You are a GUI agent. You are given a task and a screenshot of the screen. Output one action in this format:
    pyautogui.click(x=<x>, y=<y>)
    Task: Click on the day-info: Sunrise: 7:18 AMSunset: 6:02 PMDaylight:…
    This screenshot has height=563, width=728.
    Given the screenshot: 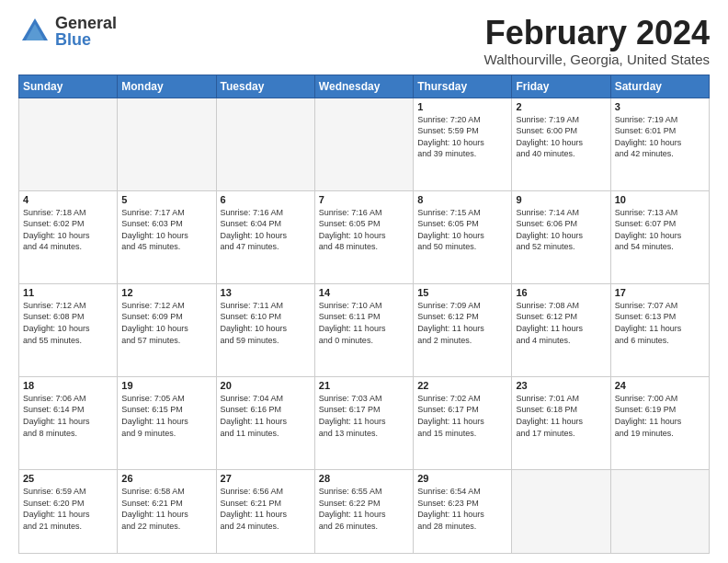 What is the action you would take?
    pyautogui.click(x=68, y=230)
    